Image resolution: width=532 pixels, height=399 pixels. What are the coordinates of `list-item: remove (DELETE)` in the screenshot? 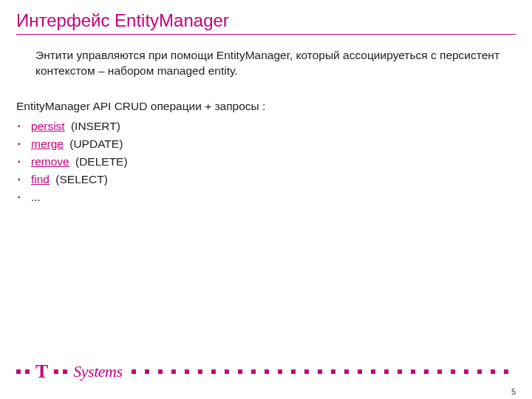 It's located at (267, 162).